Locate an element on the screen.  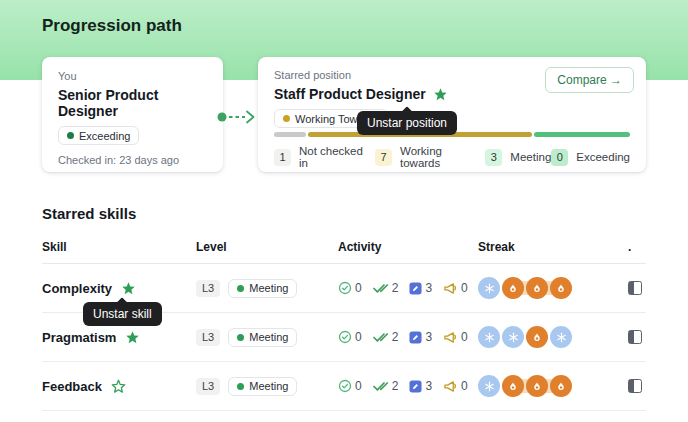
you-card-label: You is located at coordinates (132, 76).